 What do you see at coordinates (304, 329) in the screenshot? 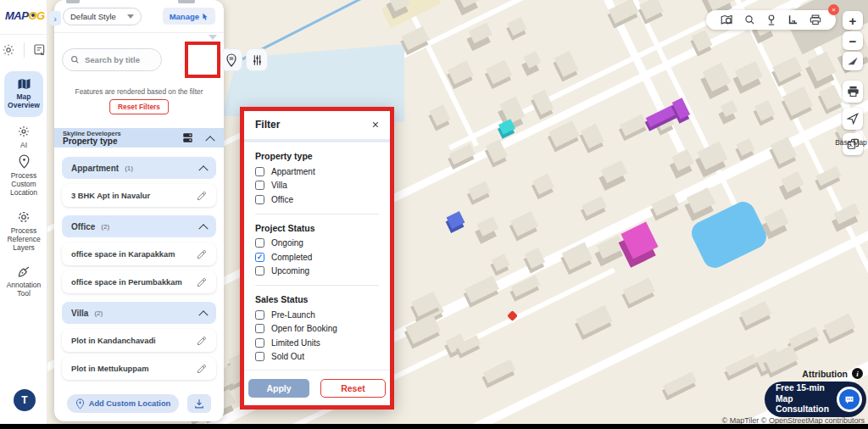
I see `filter-option-label: Open for Booking` at bounding box center [304, 329].